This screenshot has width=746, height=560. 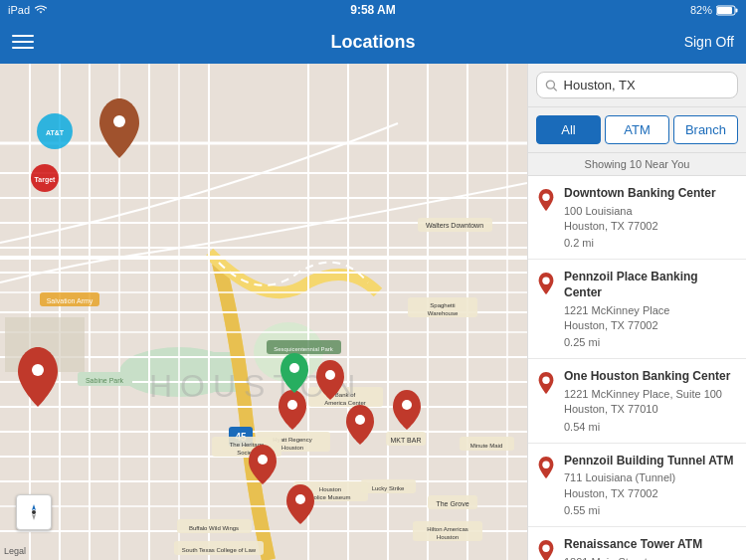 What do you see at coordinates (637, 218) in the screenshot?
I see `list-item: Downtown Banking Center 100 Louisiana Ho…` at bounding box center [637, 218].